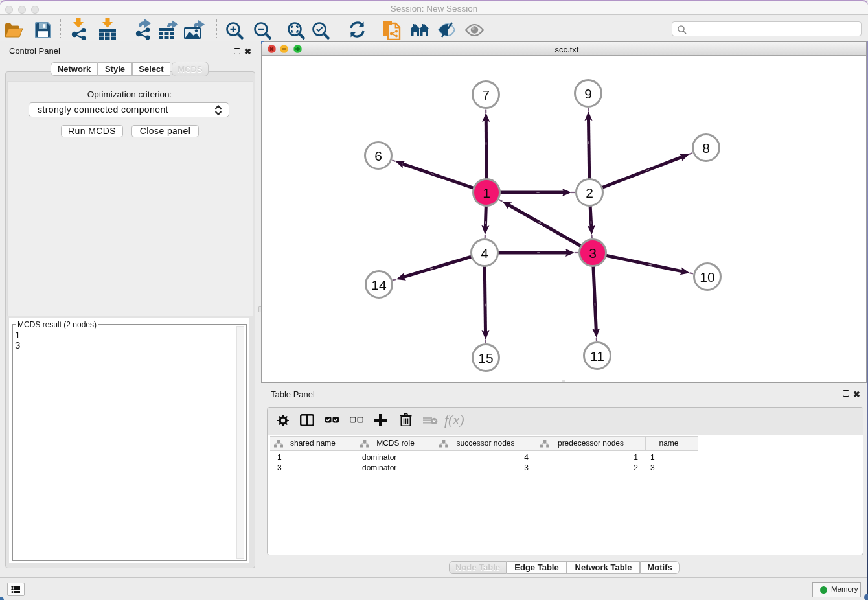  What do you see at coordinates (597, 356) in the screenshot?
I see `svg-text: 11` at bounding box center [597, 356].